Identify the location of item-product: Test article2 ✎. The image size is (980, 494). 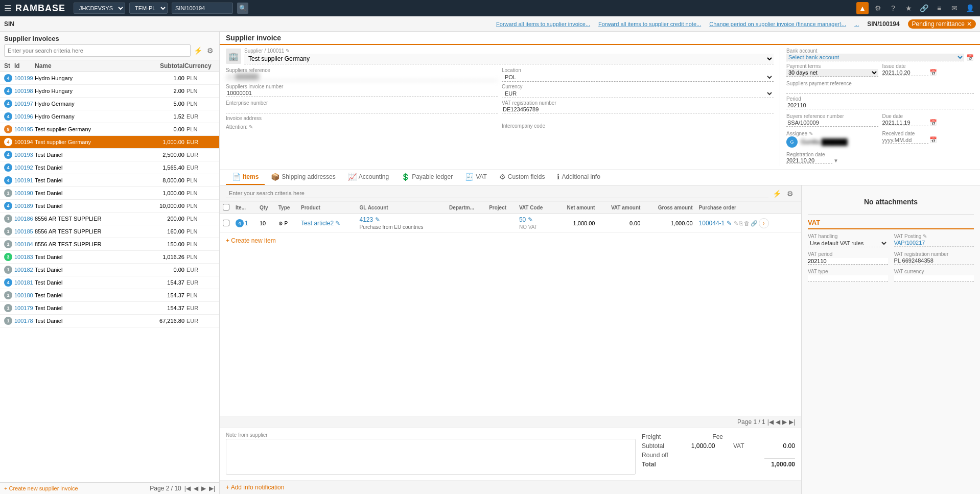
(321, 223).